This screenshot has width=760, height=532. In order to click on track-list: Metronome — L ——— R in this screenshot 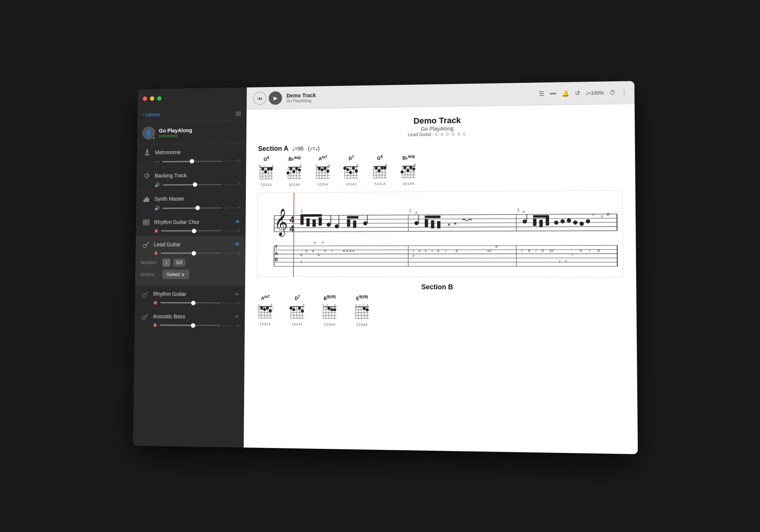, I will do `click(189, 296)`.